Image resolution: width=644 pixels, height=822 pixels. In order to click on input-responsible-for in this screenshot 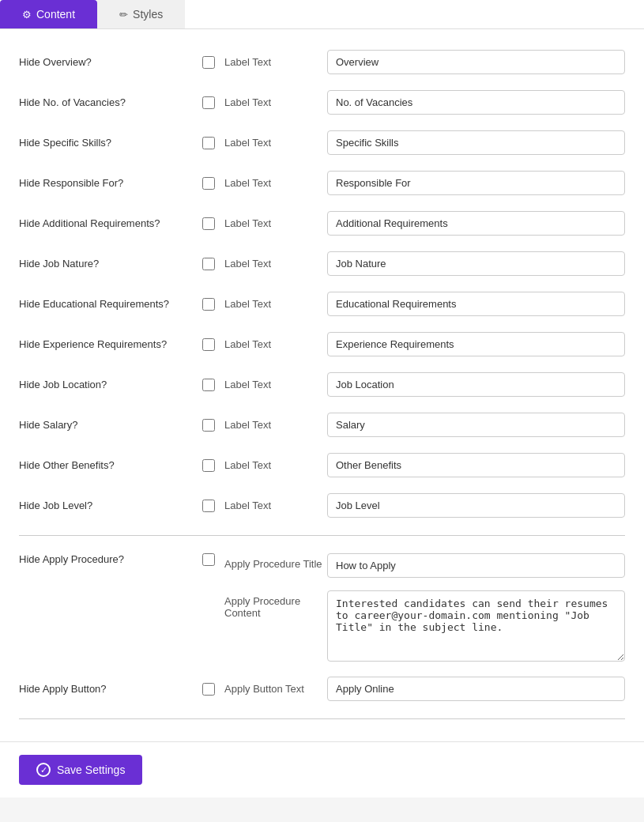, I will do `click(476, 183)`.